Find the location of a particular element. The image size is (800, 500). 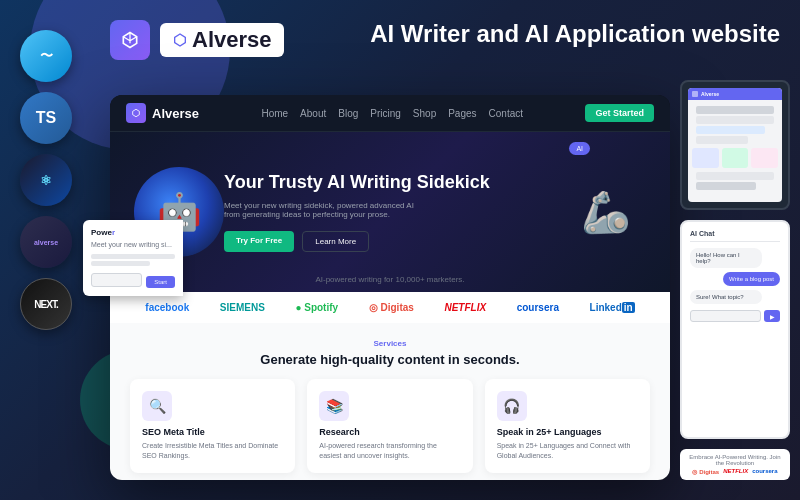

tablet-nav-icon is located at coordinates (695, 94).